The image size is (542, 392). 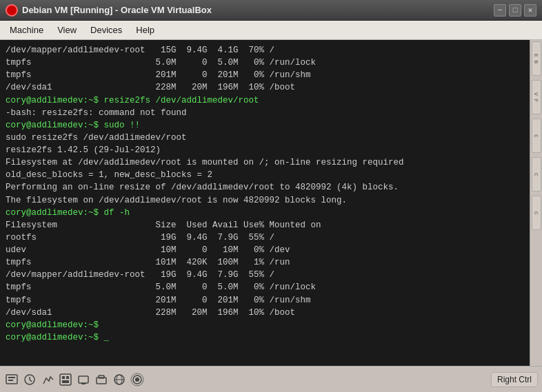 What do you see at coordinates (265, 250) in the screenshot?
I see `terminal-line: udev 10M 0 10M 0% /dev` at bounding box center [265, 250].